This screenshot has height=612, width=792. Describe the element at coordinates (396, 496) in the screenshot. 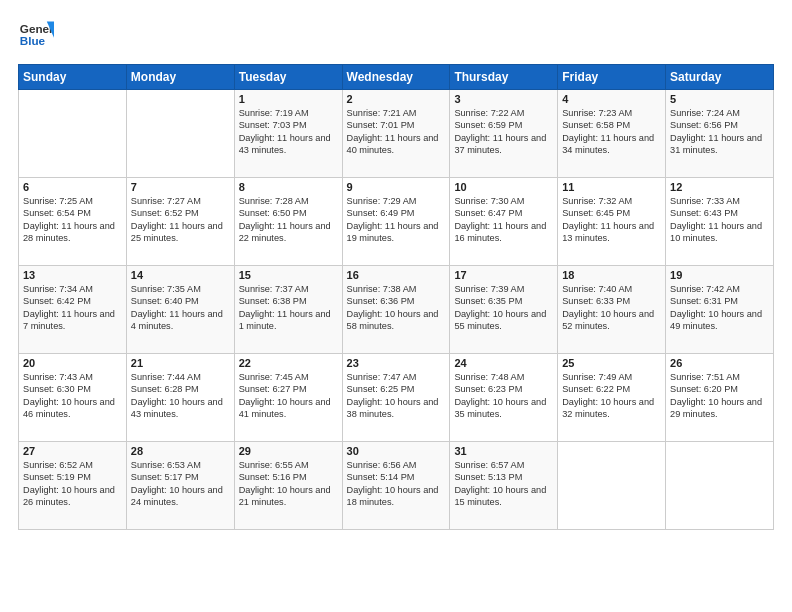

I see `daylight-text: Daylight: 10 hours and 18 minutes.` at that location.